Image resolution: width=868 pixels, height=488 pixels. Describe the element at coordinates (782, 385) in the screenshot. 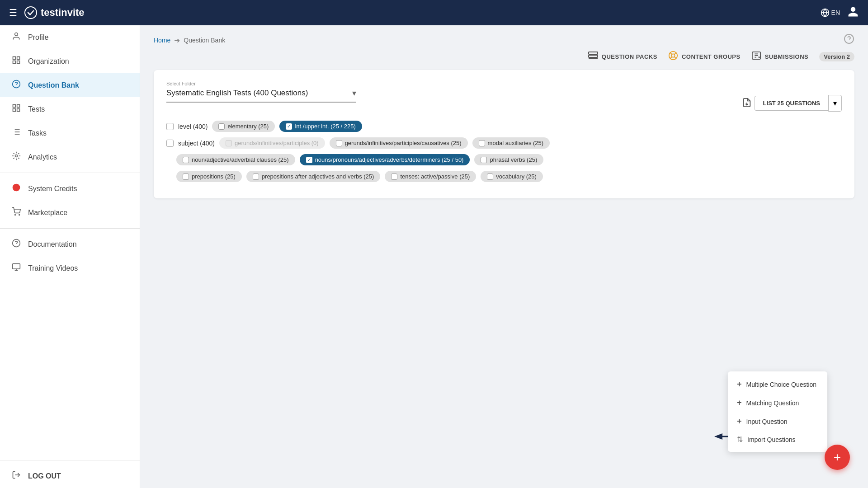

I see `dropdown-label-multiple-choice: Multiple Choice Question` at that location.